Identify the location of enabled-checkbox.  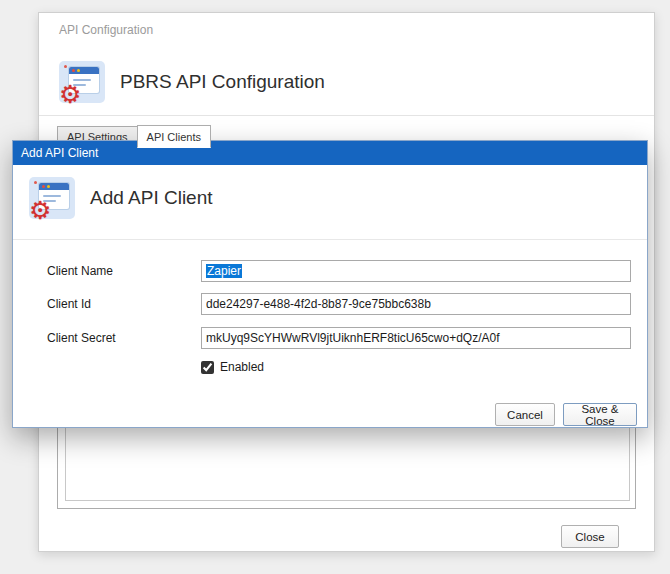
(208, 368).